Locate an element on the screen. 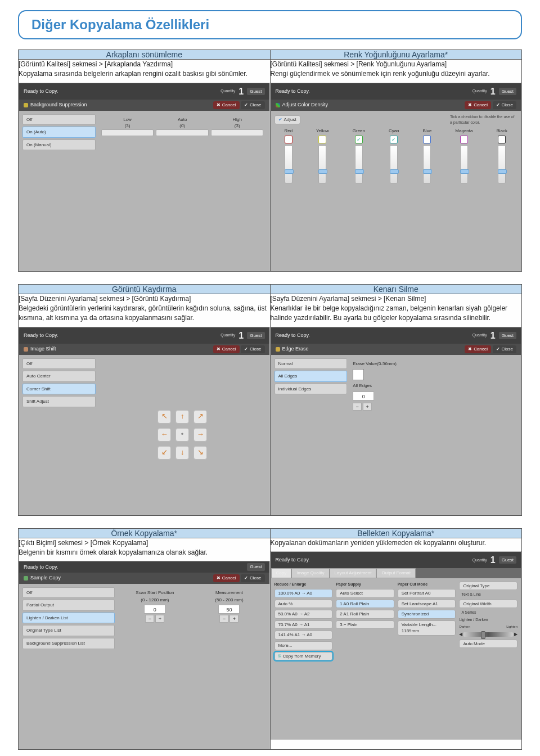 The width and height of the screenshot is (540, 756). tab-output: Output Format is located at coordinates (396, 573).